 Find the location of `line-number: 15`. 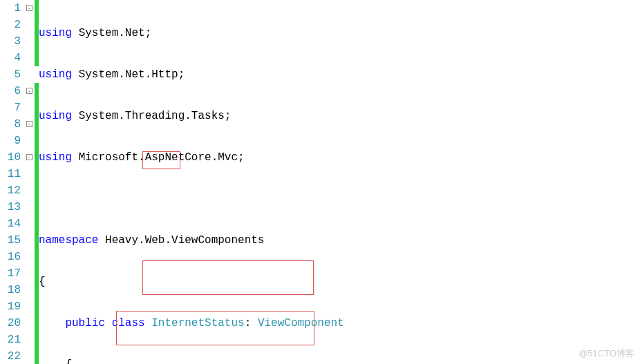

line-number: 15 is located at coordinates (10, 240).